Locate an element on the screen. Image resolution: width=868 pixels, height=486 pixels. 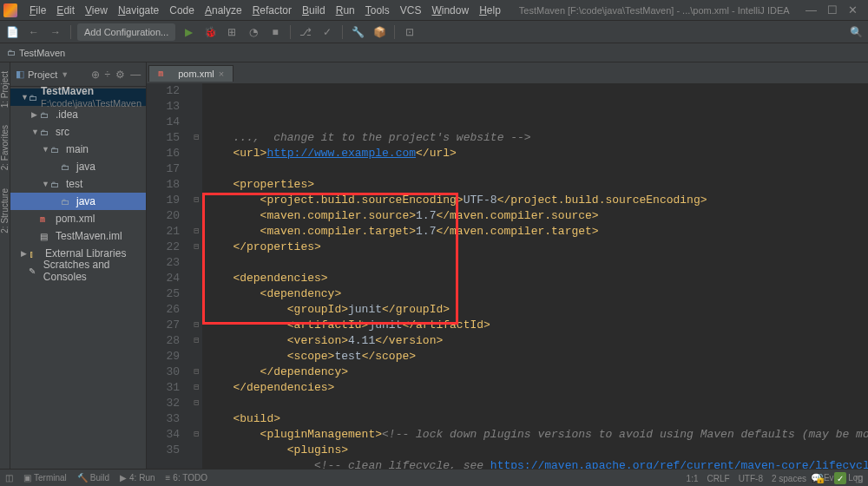
build-tab: 🔨 Build is located at coordinates (94, 477).